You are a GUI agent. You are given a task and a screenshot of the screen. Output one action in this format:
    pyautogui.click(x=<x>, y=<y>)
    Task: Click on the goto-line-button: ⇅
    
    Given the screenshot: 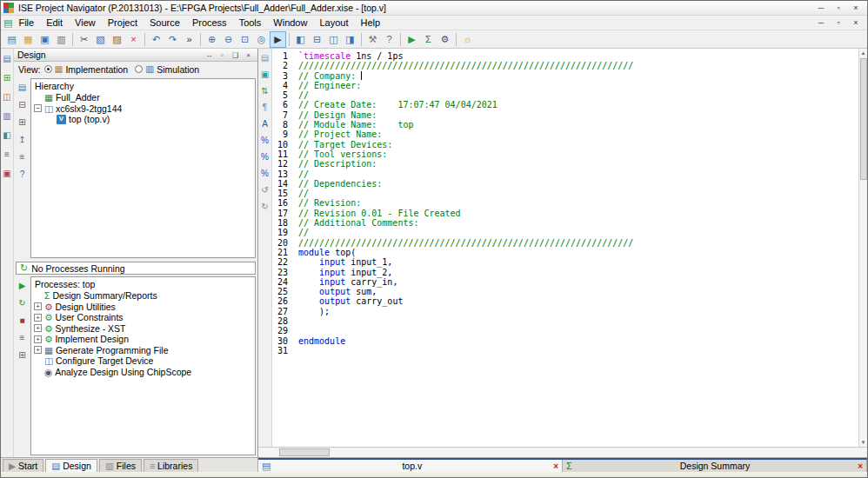 What is the action you would take?
    pyautogui.click(x=264, y=90)
    